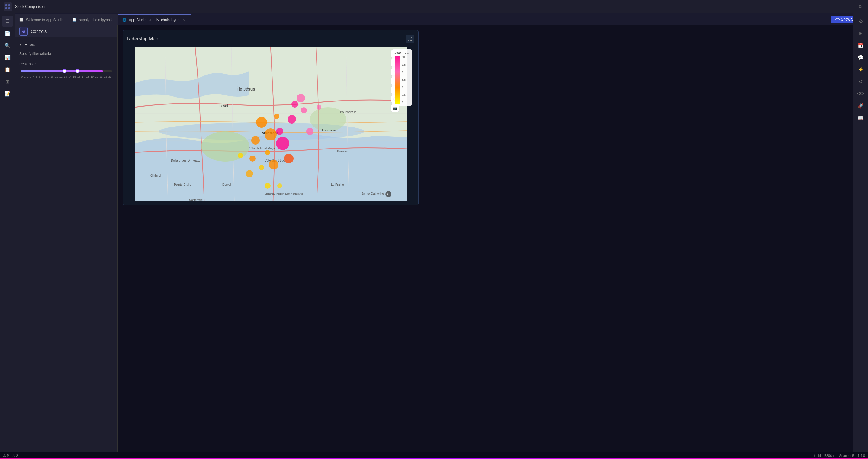  I want to click on map-svg: Île Jésus Laval Montréal Longueuil Ville…, so click(271, 124).